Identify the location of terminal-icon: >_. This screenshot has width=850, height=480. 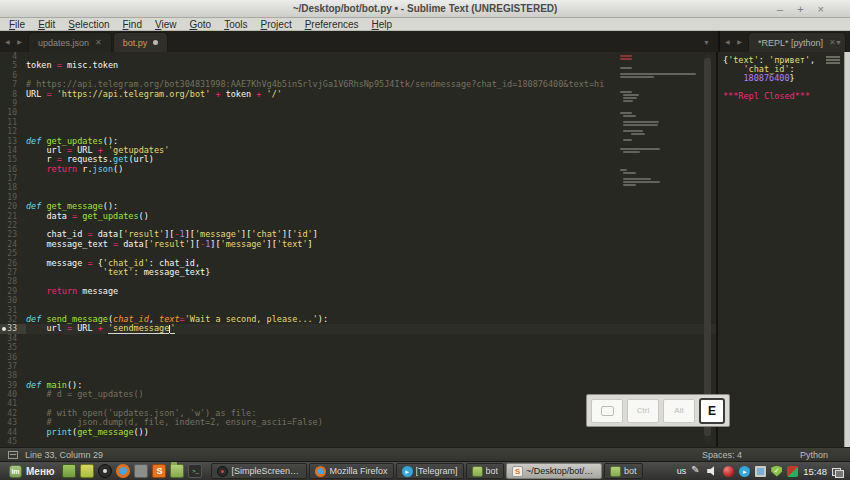
(195, 471).